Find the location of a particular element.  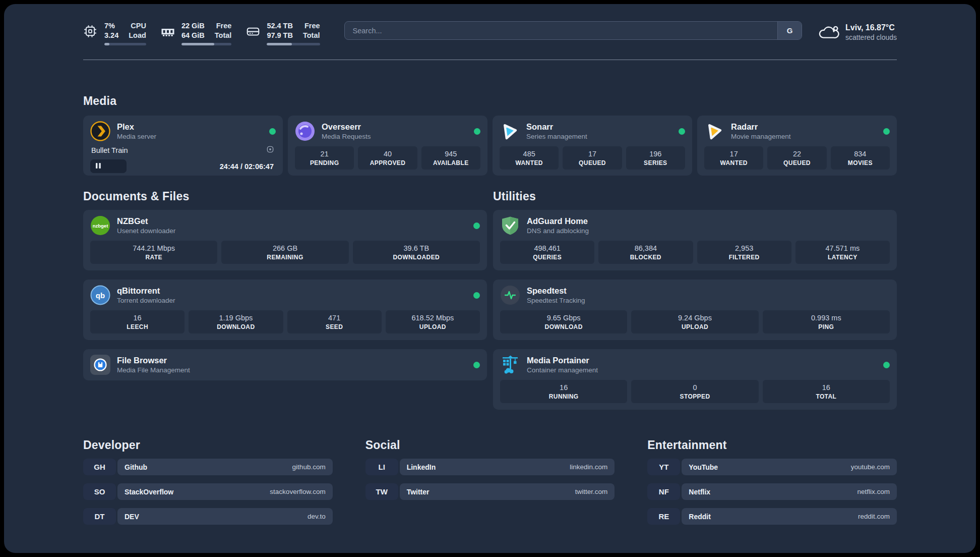

link-youtube: YT YouTube youtube.com is located at coordinates (772, 467).